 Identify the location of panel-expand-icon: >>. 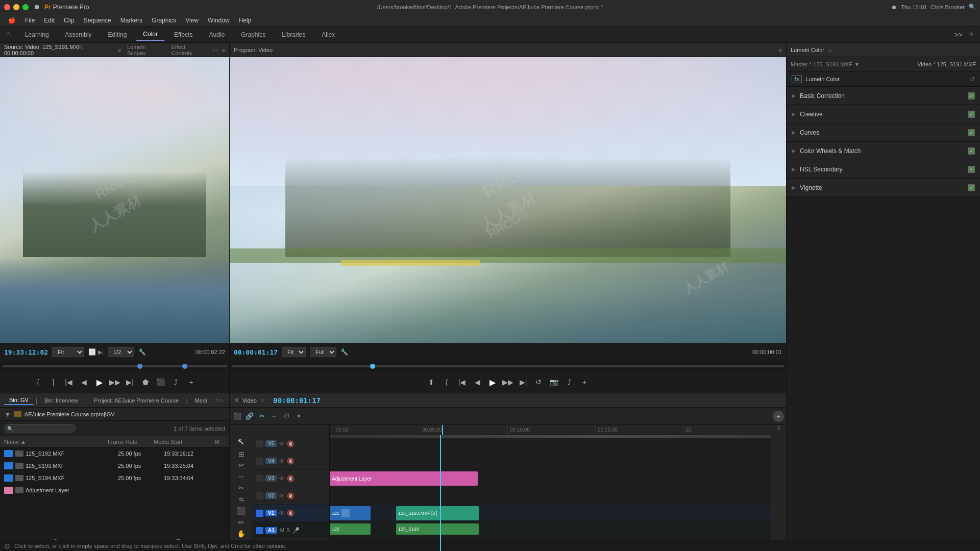
(215, 50).